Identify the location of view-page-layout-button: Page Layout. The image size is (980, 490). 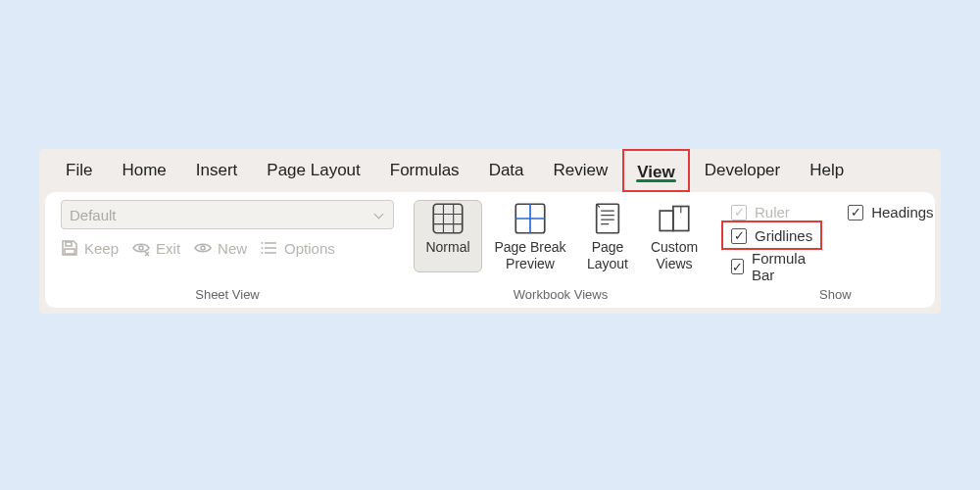
(608, 236).